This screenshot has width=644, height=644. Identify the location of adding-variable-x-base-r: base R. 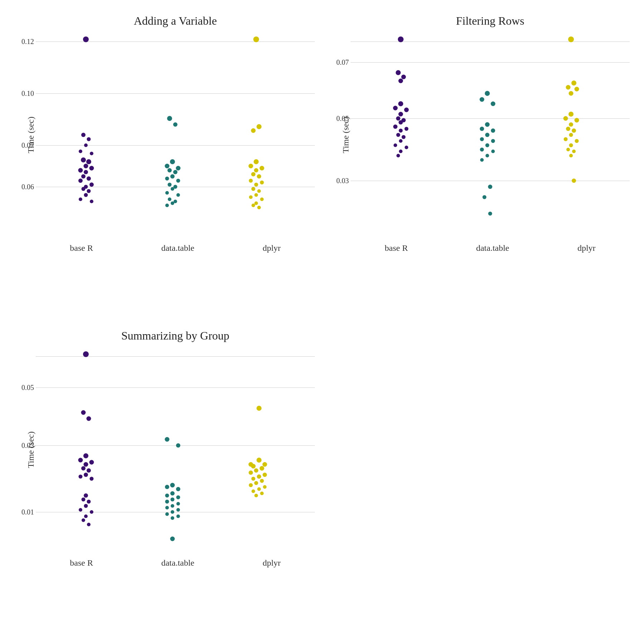
(82, 248).